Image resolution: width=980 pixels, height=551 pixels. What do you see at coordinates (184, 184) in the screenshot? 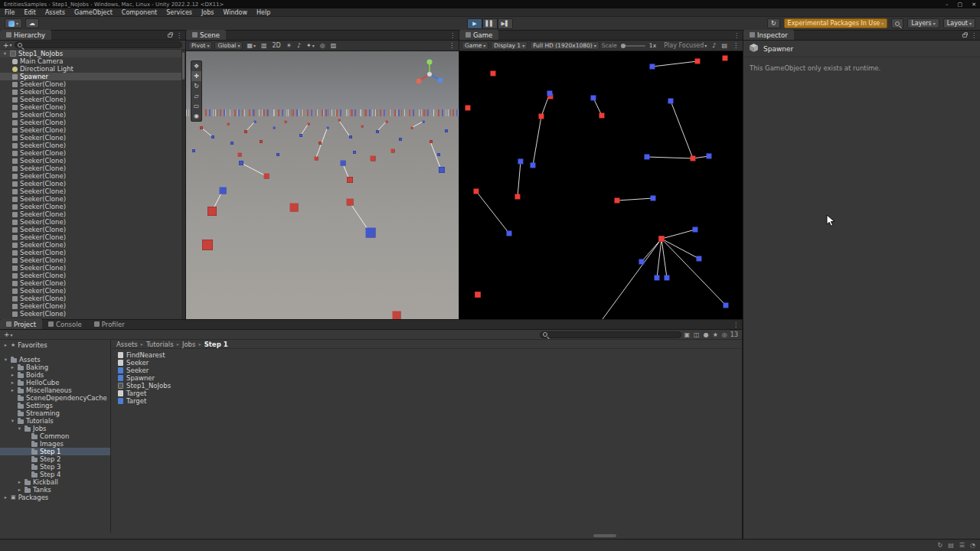
I see `hierarchy-scrollbar` at bounding box center [184, 184].